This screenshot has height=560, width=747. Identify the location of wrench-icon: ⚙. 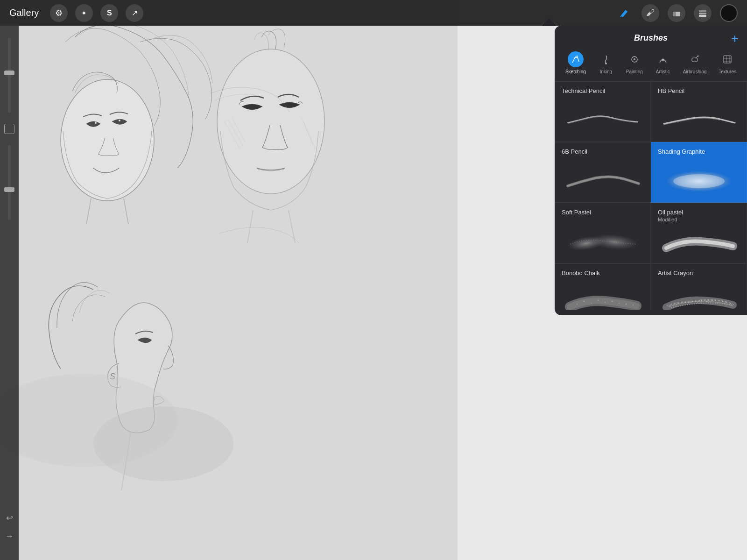
(59, 13).